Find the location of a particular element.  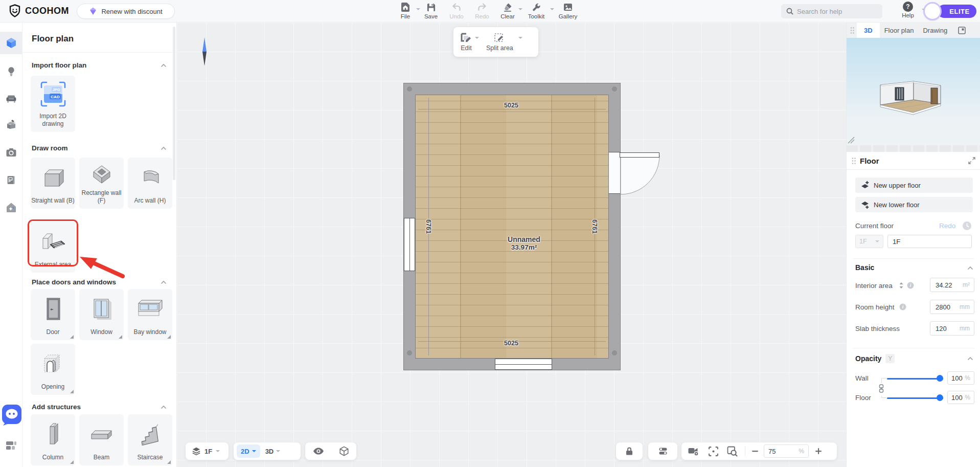

new-lower-floor-button: New lower floor is located at coordinates (914, 205).